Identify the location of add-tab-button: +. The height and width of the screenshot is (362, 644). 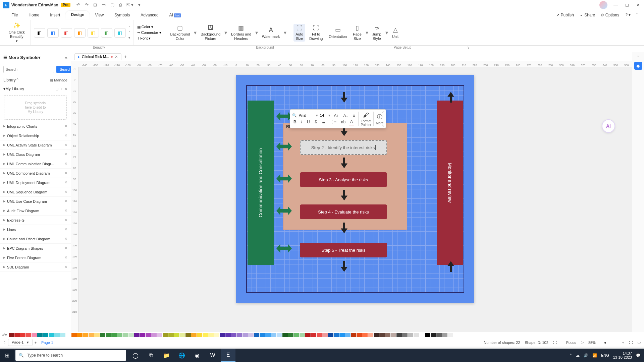
(125, 57).